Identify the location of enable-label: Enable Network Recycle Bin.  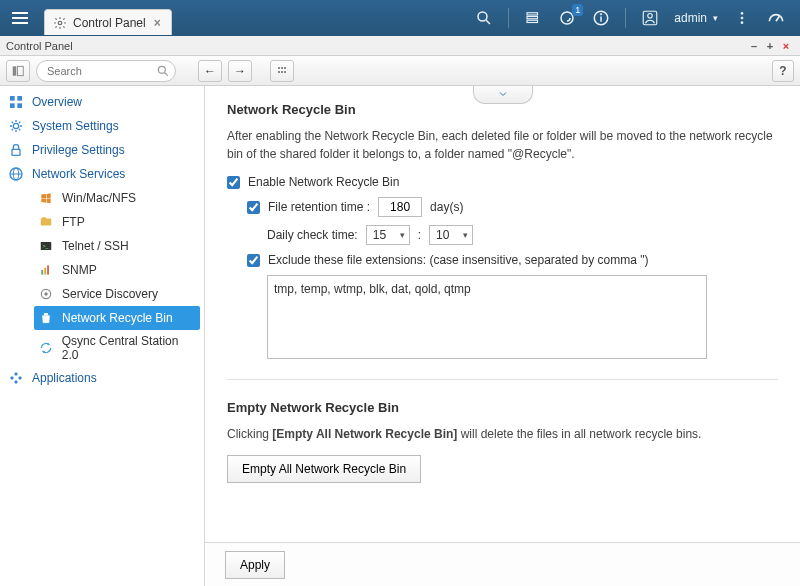
(324, 182).